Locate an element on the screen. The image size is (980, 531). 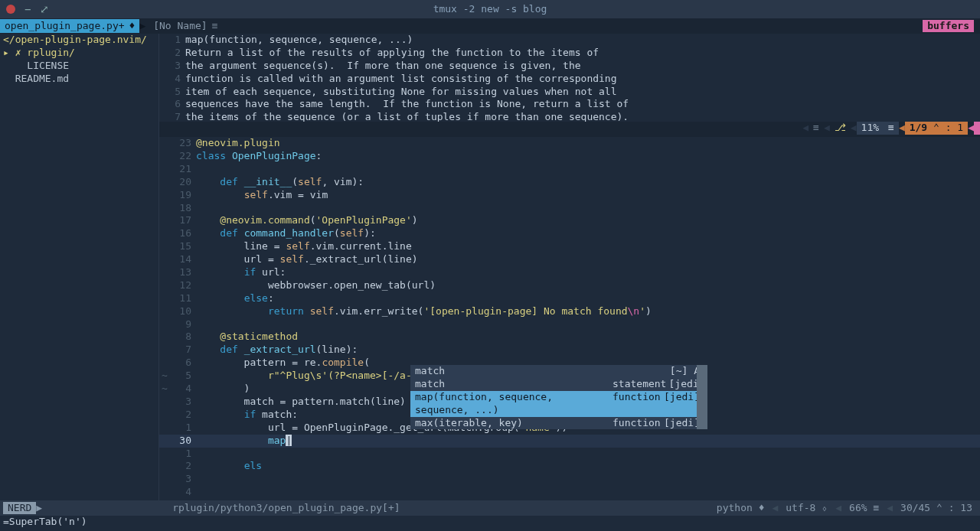
code-line: 23@neovim.plugin is located at coordinates (570, 144).